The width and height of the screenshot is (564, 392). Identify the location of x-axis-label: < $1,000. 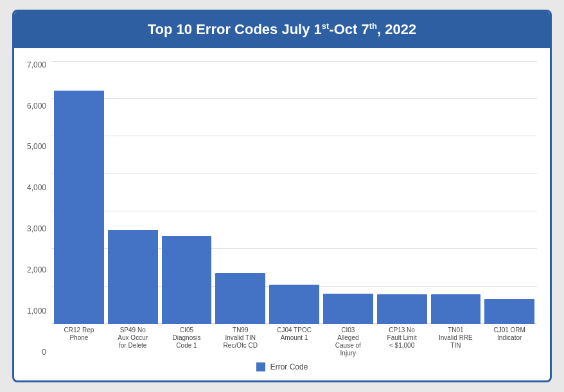
(402, 346).